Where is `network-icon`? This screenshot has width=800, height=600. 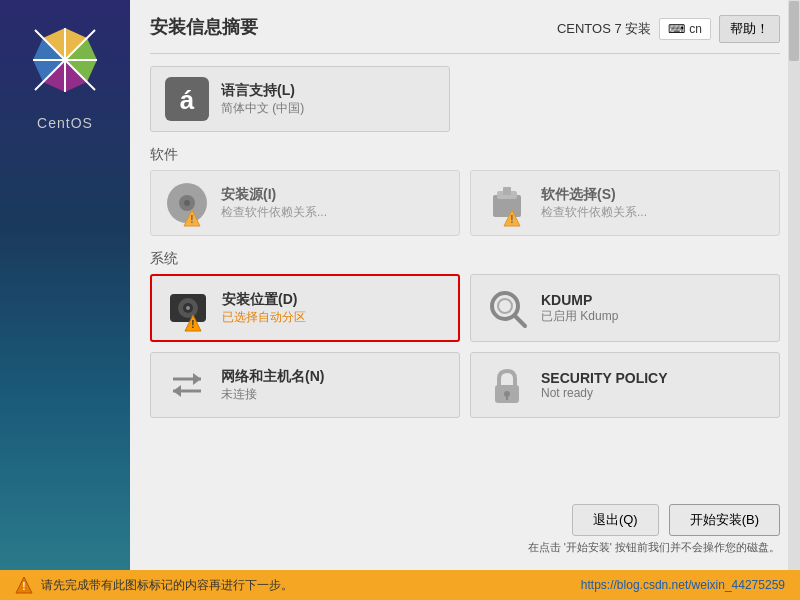 network-icon is located at coordinates (187, 385).